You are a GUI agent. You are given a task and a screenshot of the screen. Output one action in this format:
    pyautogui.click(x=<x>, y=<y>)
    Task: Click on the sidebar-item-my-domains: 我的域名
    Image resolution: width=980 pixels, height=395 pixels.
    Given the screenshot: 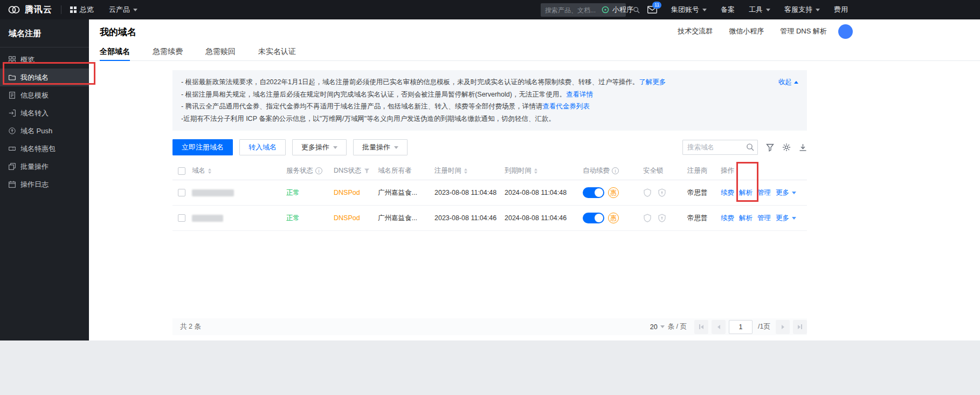 What is the action you would take?
    pyautogui.click(x=44, y=78)
    